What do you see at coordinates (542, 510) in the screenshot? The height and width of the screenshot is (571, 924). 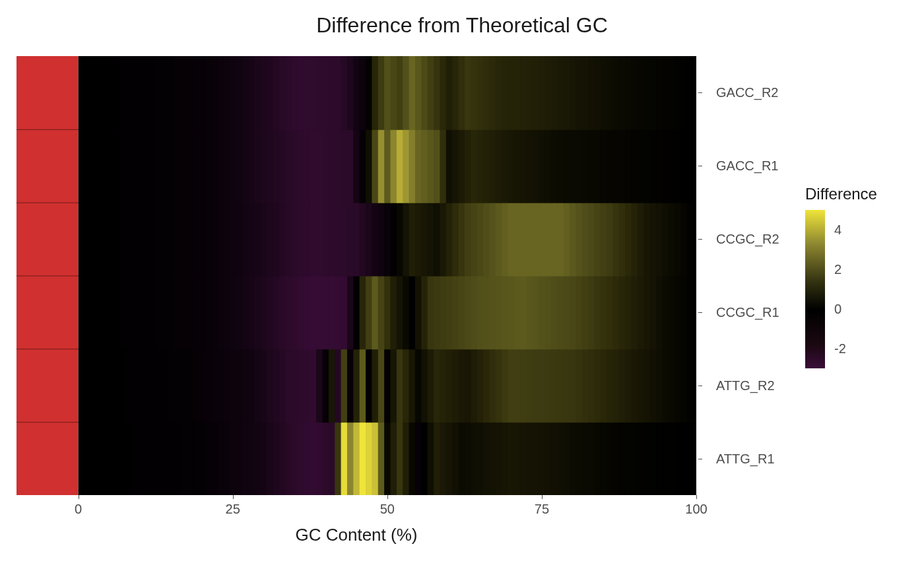 I see `x-tick-label: 75` at bounding box center [542, 510].